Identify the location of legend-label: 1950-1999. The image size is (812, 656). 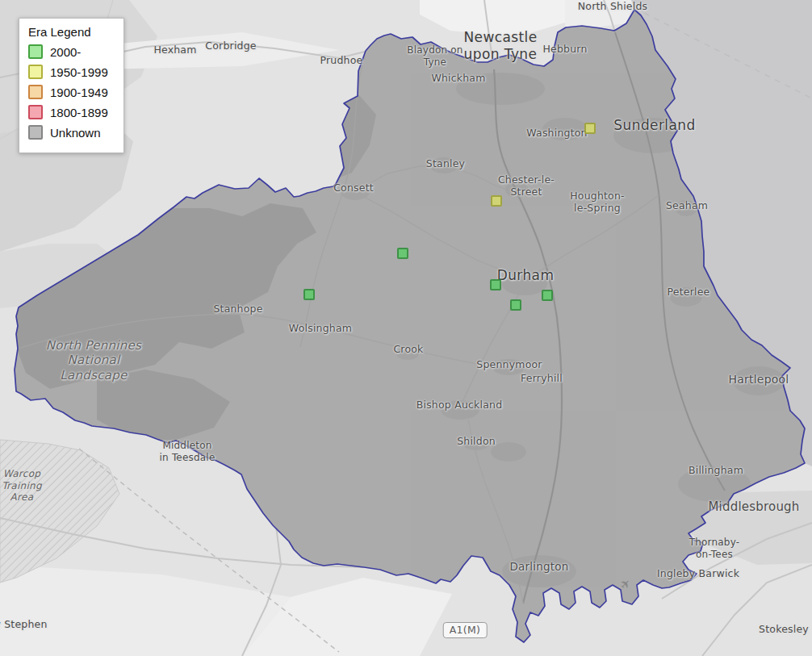
(79, 73).